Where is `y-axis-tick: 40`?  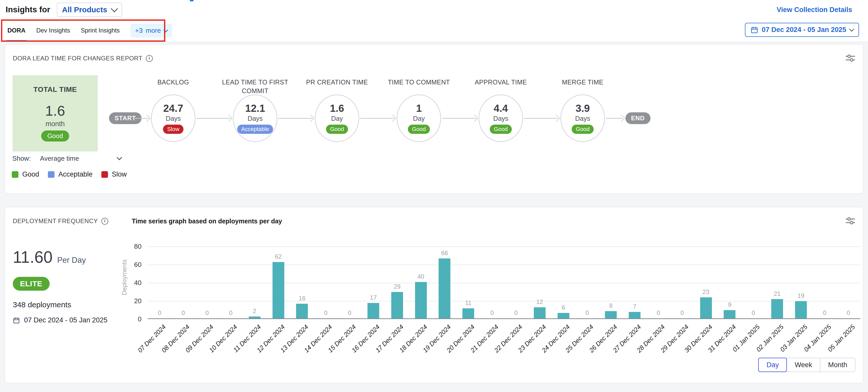
y-axis-tick: 40 is located at coordinates (133, 283).